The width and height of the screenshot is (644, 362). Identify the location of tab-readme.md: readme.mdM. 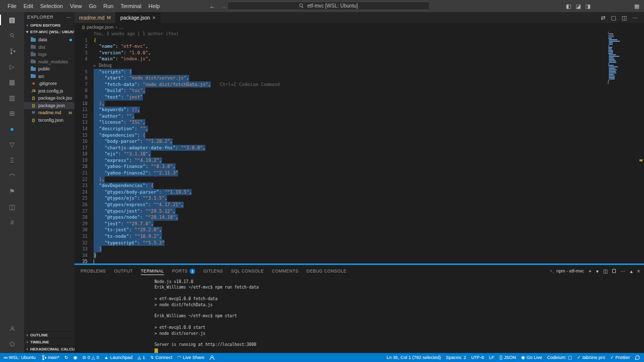
(95, 18).